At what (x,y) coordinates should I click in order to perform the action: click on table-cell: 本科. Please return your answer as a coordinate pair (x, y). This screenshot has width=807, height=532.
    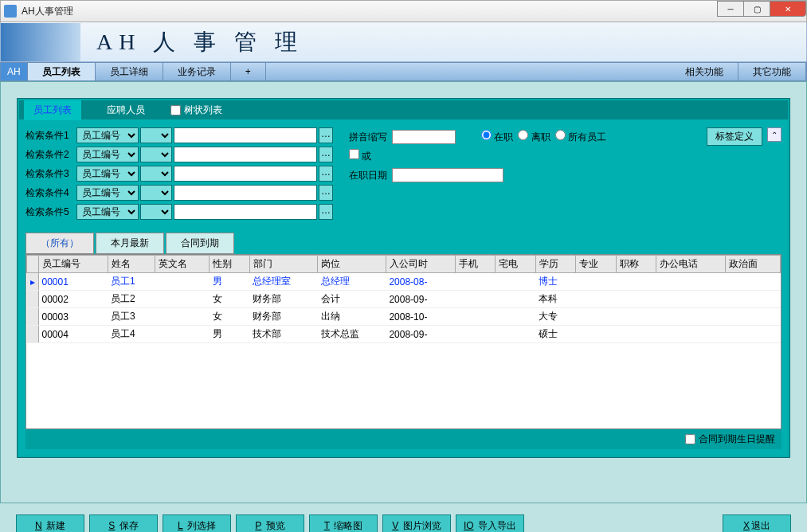
    Looking at the image, I should click on (555, 299).